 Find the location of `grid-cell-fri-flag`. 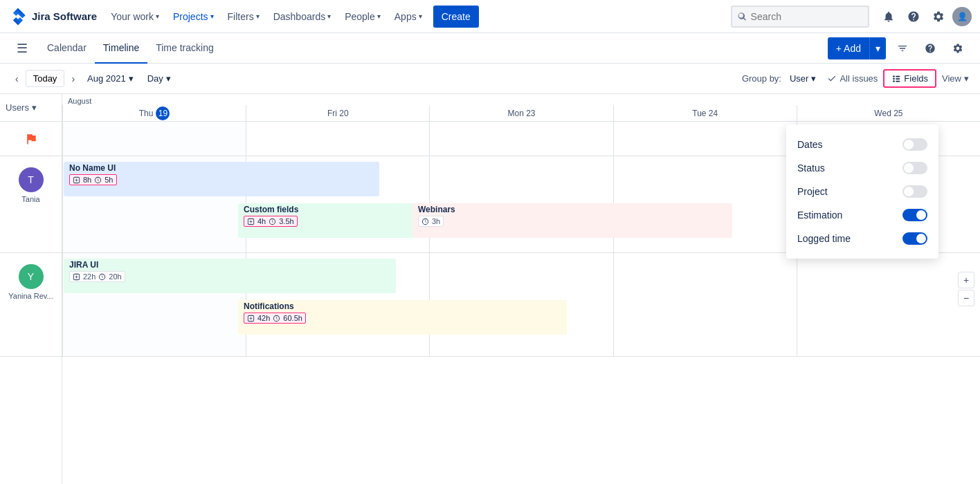

grid-cell-fri-flag is located at coordinates (338, 138).